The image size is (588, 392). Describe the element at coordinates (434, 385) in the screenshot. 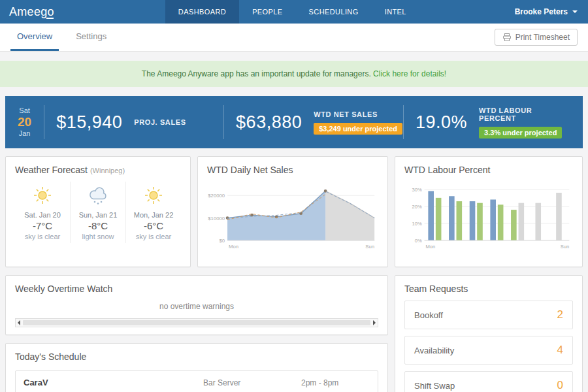

I see `request-label: Shift Swap` at that location.